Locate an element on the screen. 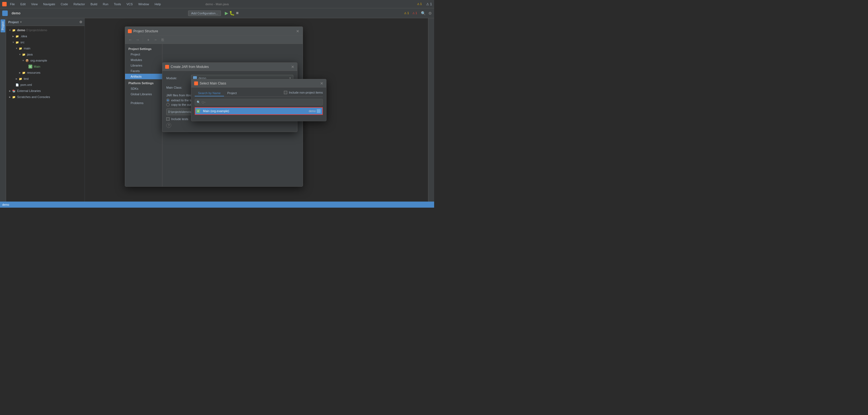  tree-arrow-java: ▼ is located at coordinates (20, 55).